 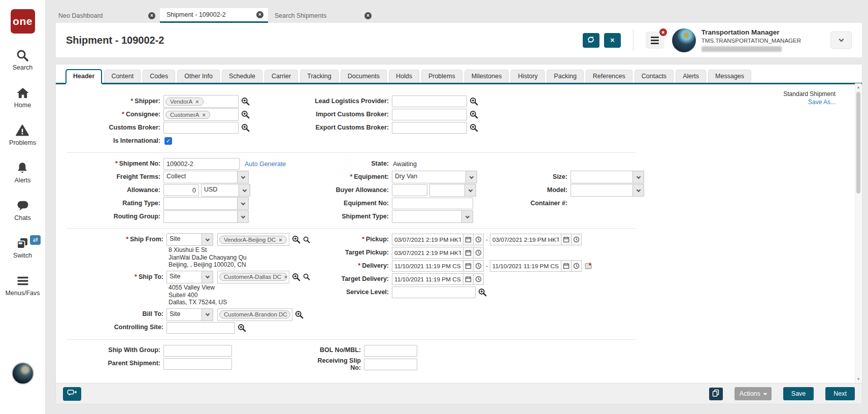 I want to click on tab-problems: Problems, so click(x=442, y=76).